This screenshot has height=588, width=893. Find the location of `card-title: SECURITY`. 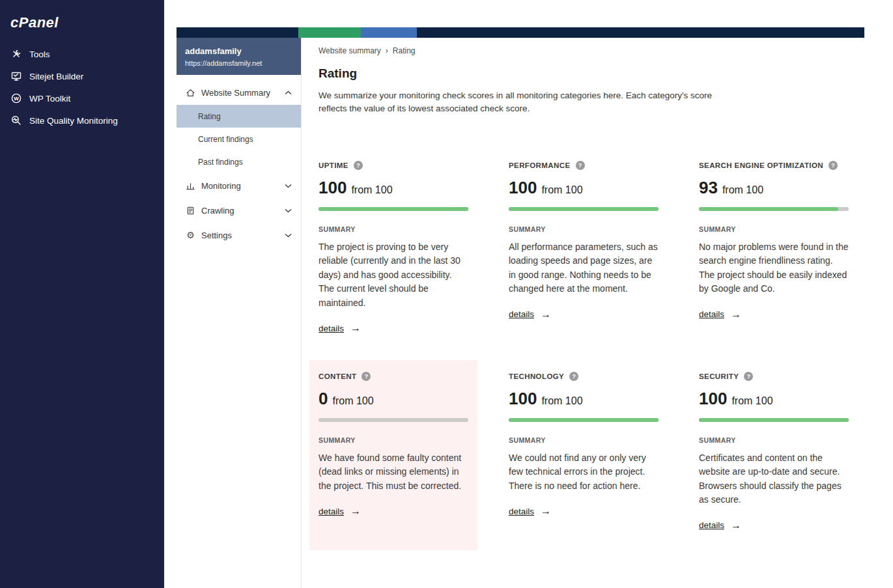

card-title: SECURITY is located at coordinates (719, 376).